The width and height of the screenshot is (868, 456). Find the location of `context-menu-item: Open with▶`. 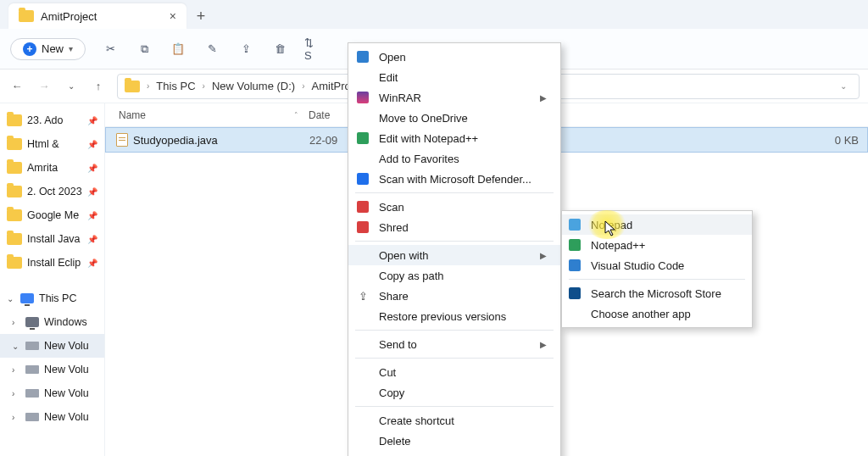

context-menu-item: Open with▶ is located at coordinates (454, 255).